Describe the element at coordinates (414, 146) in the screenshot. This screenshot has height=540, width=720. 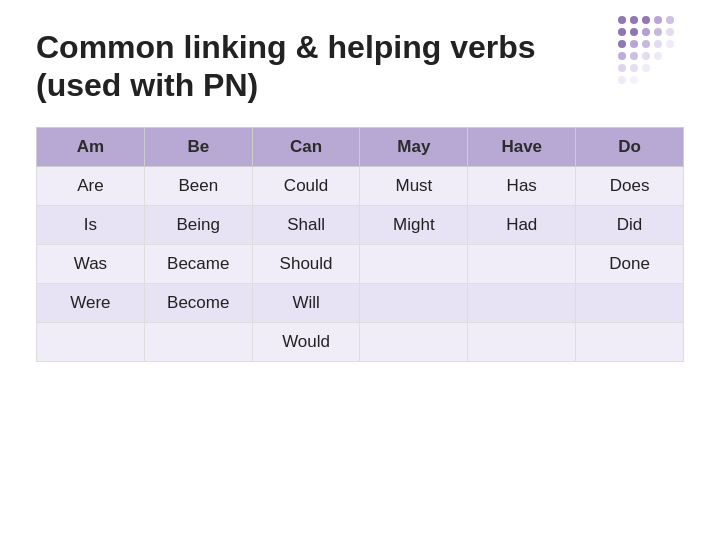
I see `header-may: May` at that location.